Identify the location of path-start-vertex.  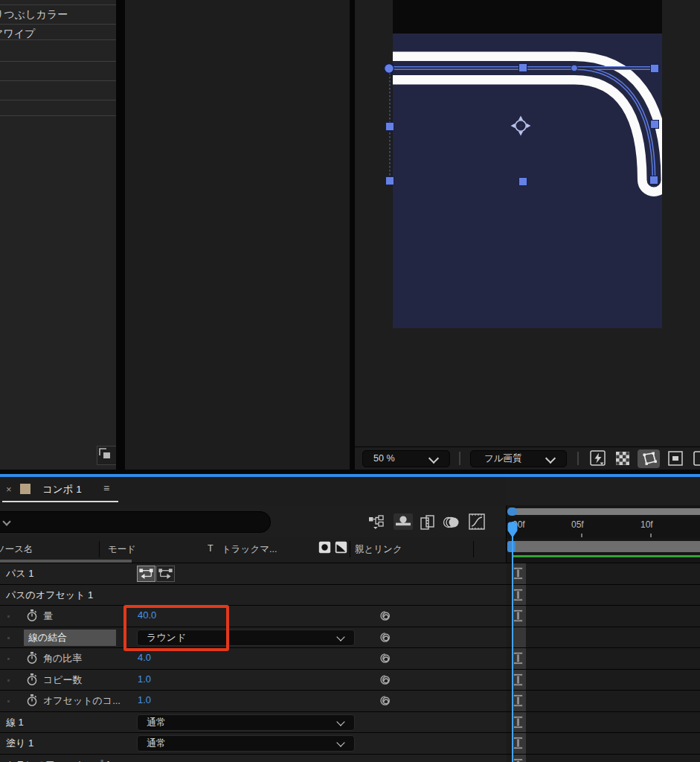
(390, 68).